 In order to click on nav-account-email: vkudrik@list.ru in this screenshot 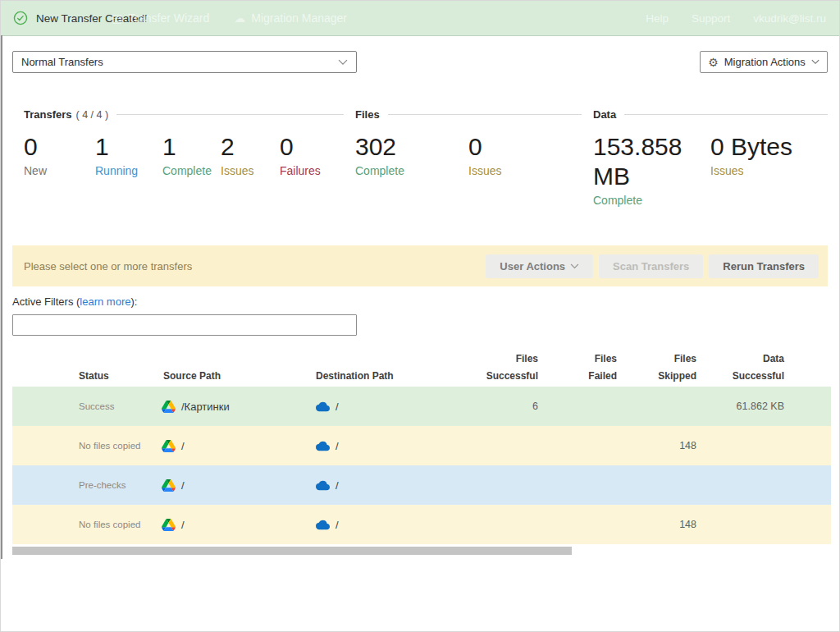, I will do `click(789, 18)`.